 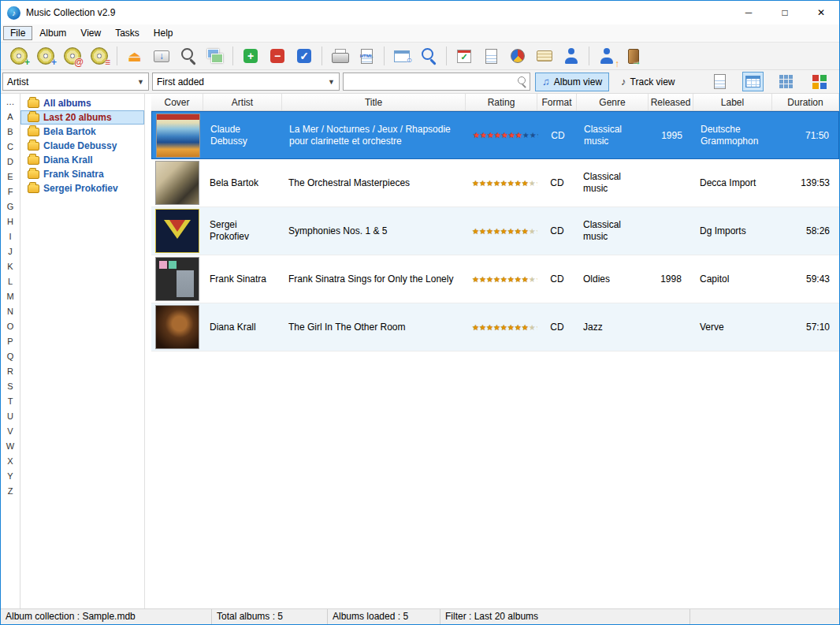 I want to click on column-header-artist: Artist, so click(x=243, y=102).